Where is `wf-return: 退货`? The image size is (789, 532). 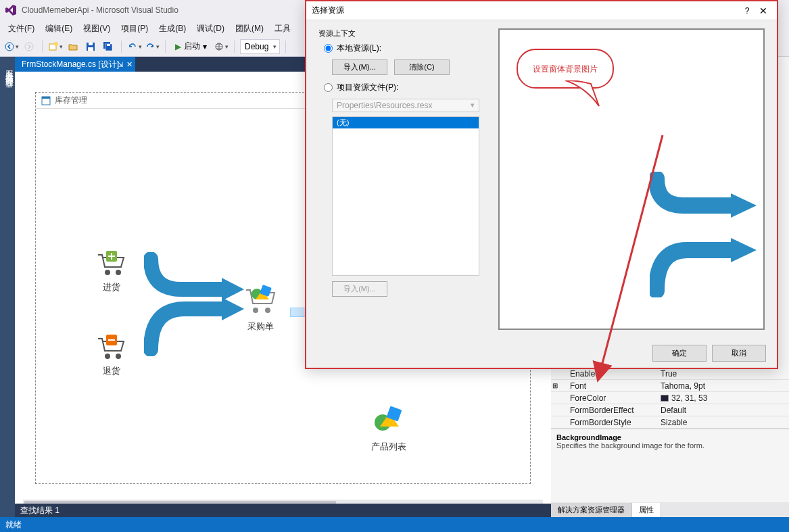
wf-return: 退货 is located at coordinates (112, 356).